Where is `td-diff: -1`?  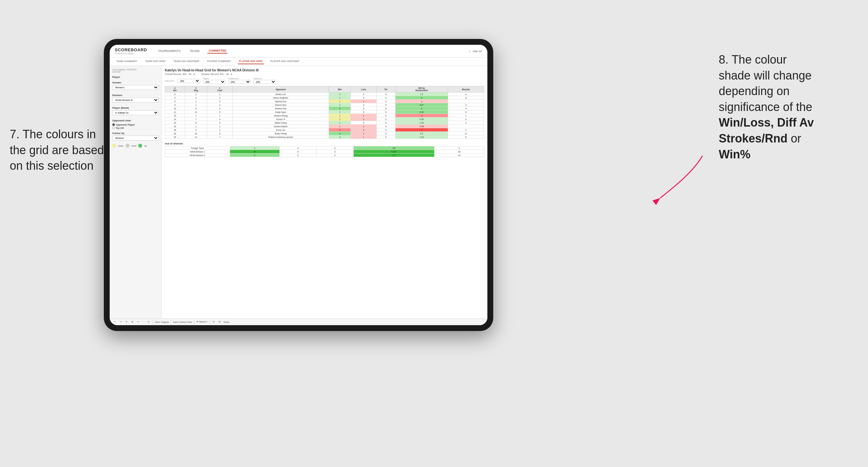 td-diff: -1 is located at coordinates (422, 101).